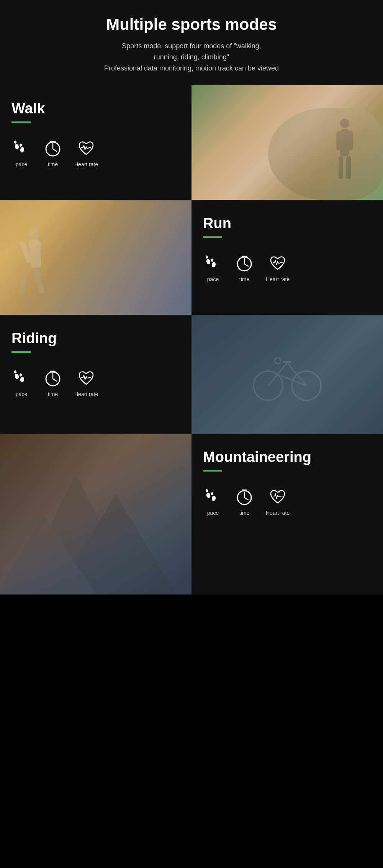 This screenshot has height=868, width=383. I want to click on run-photo-bg, so click(96, 257).